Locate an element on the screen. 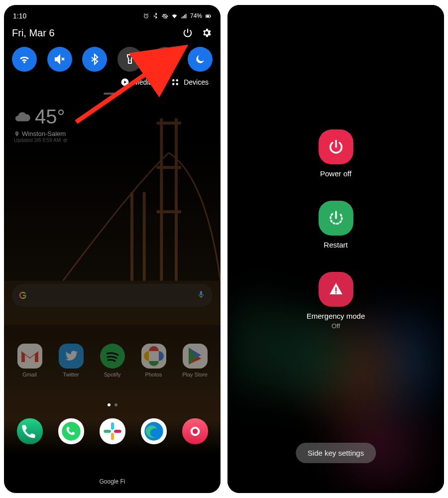 The width and height of the screenshot is (448, 498). restart-button: Restart is located at coordinates (336, 225).